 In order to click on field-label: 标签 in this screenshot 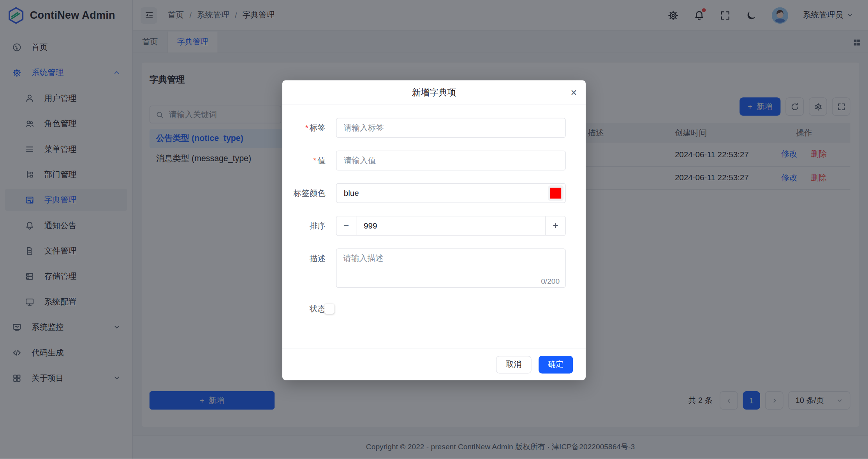, I will do `click(318, 128)`.